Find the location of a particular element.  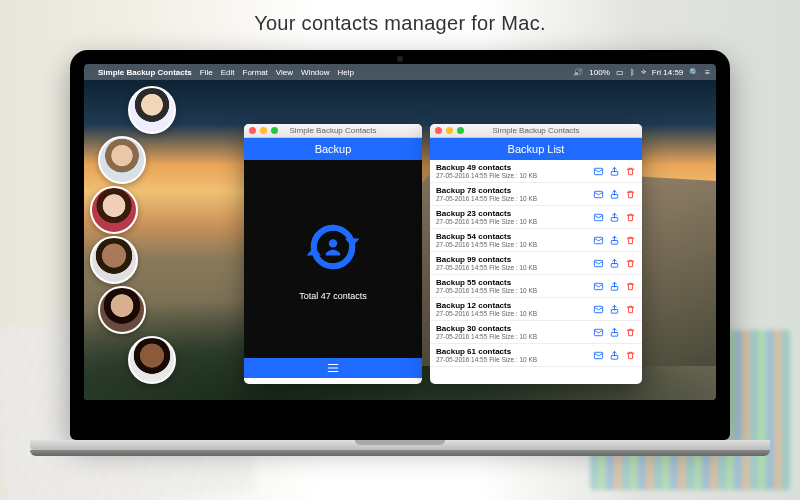

wifi-icon: ⟡ is located at coordinates (644, 72).